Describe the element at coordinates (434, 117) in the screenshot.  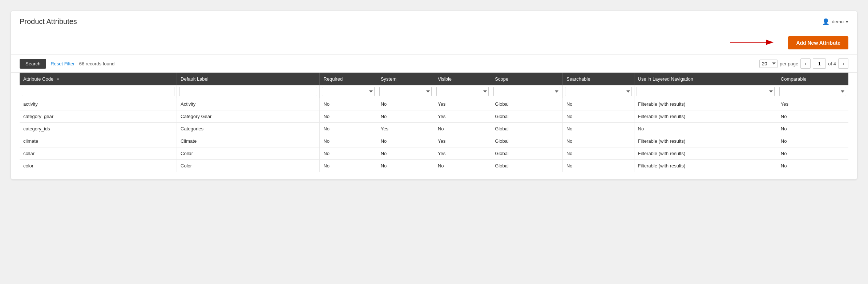
I see `table-row: category_gearCategory GearNoNoYesGlobalN…` at that location.